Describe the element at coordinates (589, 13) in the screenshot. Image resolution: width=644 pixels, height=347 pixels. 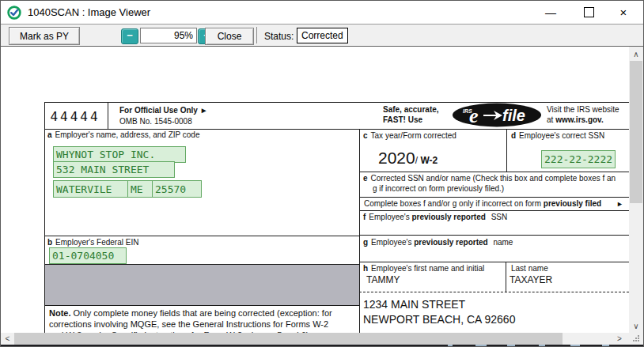
I see `maximize-button` at that location.